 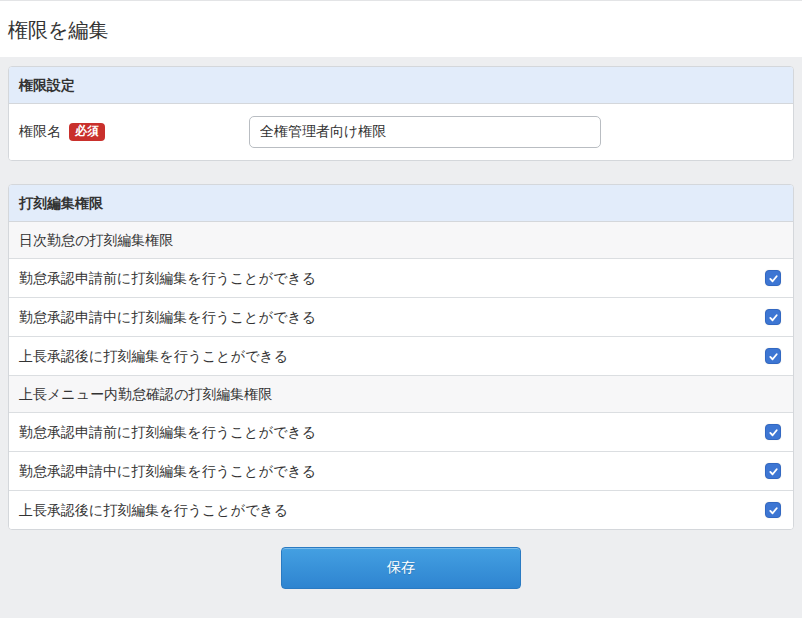 I want to click on section-subheader: 日次勤怠の打刻編集権限, so click(x=401, y=240).